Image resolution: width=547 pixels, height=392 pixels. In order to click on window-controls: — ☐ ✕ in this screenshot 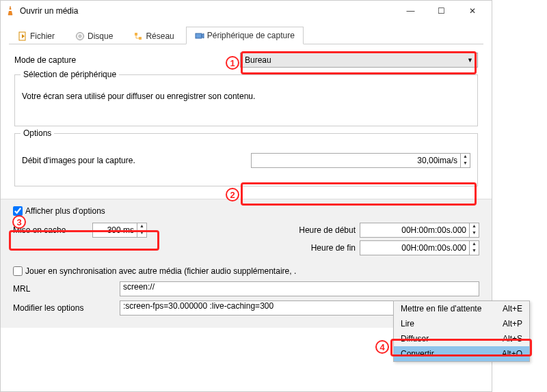, I will do `click(442, 11)`.